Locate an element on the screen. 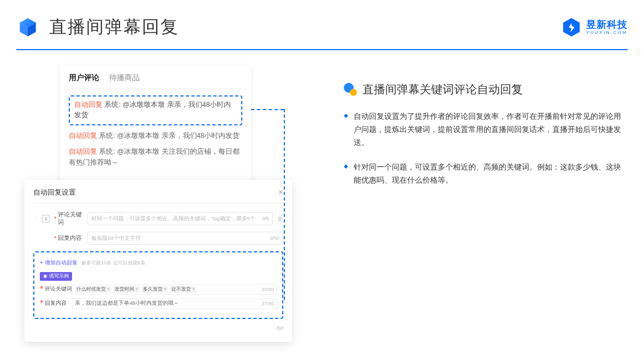  brand-name: 昱新科技 is located at coordinates (607, 25).